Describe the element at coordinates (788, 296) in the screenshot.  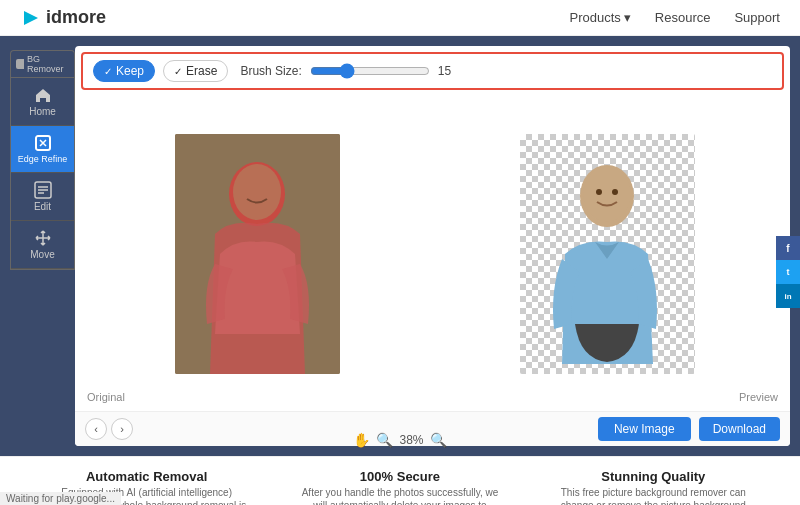
I see `linkedin-button: in` at that location.